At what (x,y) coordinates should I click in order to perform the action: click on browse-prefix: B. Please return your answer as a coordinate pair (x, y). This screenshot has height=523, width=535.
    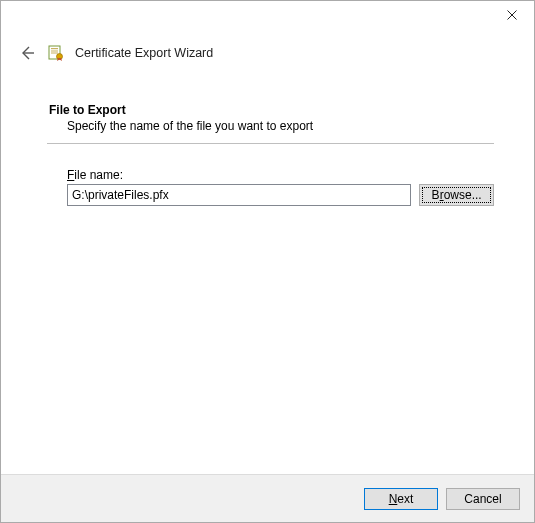
    Looking at the image, I should click on (436, 195).